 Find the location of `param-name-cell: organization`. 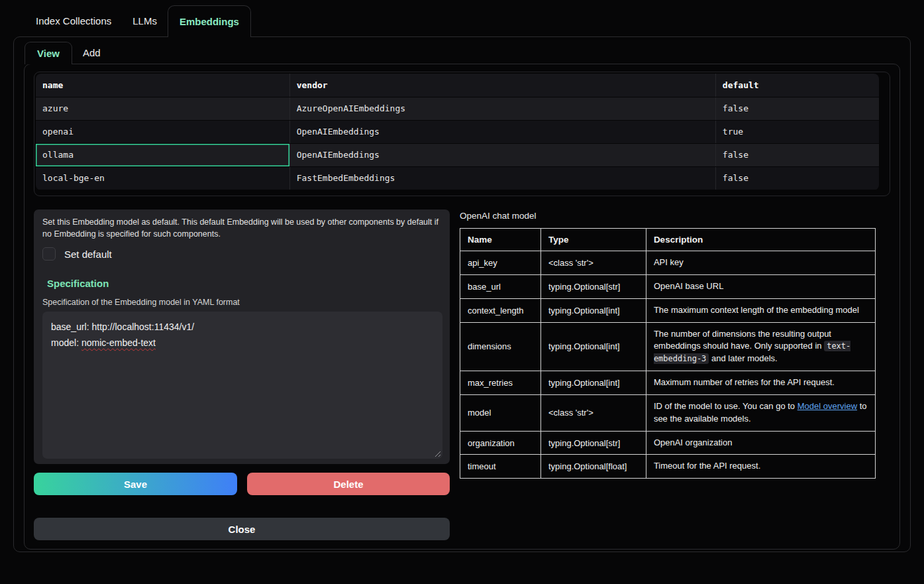

param-name-cell: organization is located at coordinates (501, 443).